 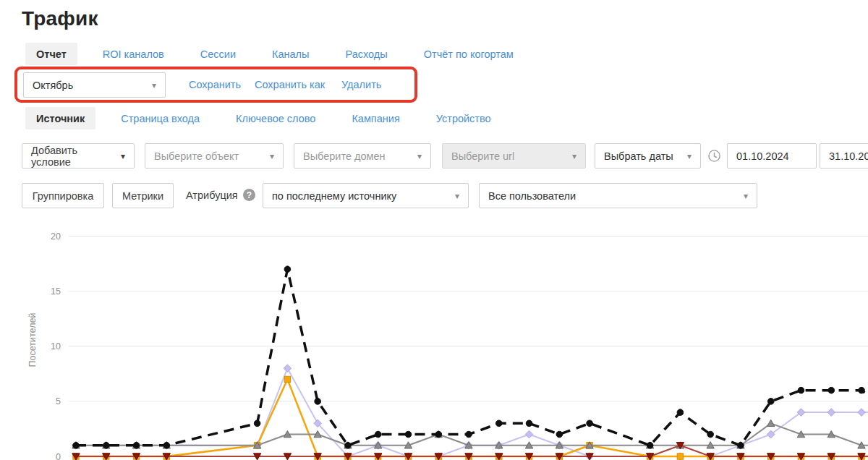 I want to click on attribution-select: по последнему источнику ▾, so click(x=366, y=195).